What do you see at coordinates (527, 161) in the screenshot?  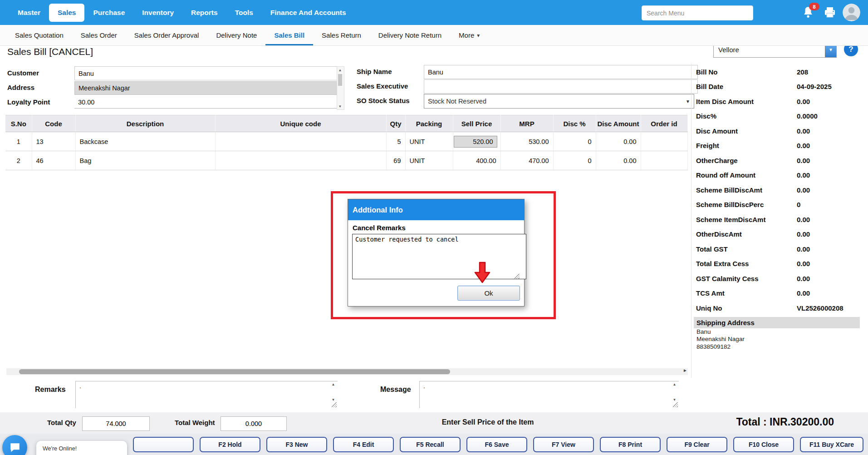 I see `cell-mrp: 470.00` at bounding box center [527, 161].